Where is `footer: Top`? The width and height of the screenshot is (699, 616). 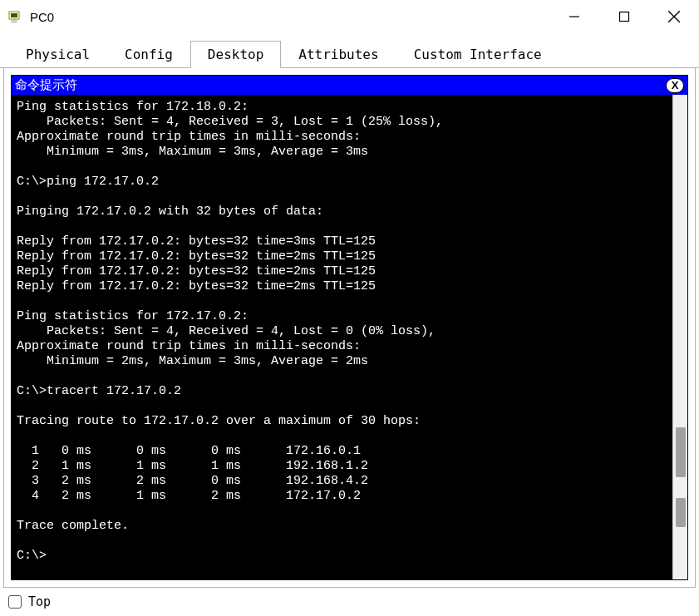 footer: Top is located at coordinates (349, 602).